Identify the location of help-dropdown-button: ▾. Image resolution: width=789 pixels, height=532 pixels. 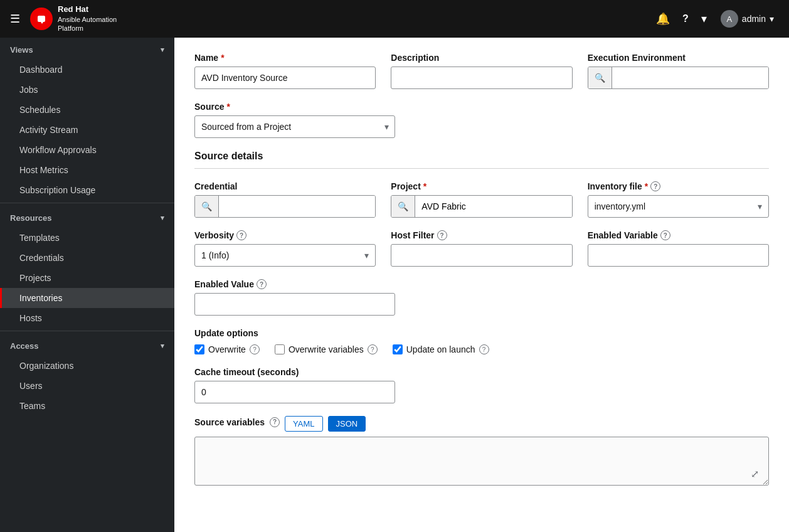
(704, 19).